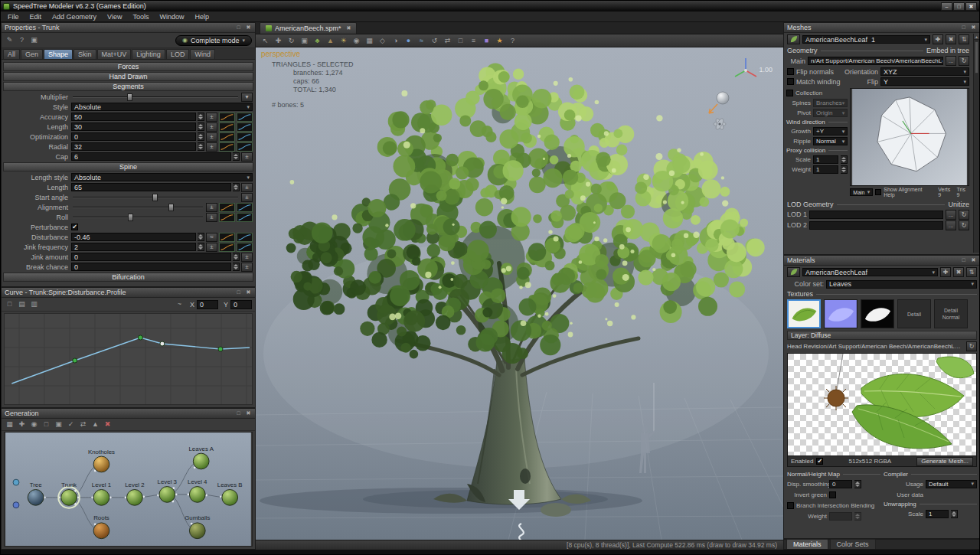 Image resolution: width=980 pixels, height=555 pixels. Describe the element at coordinates (964, 61) in the screenshot. I see `reload-obj-icon: ↻` at that location.